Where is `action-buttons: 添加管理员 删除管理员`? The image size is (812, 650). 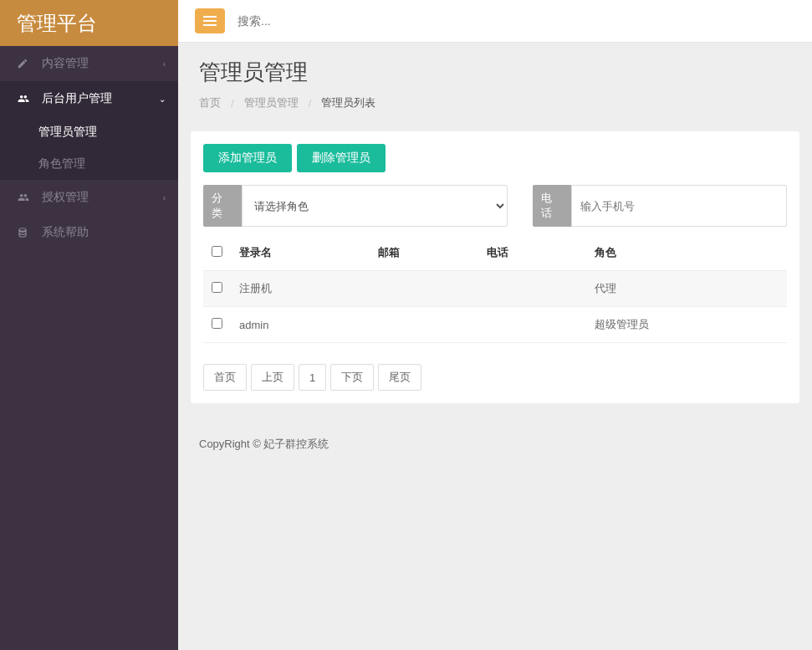
action-buttons: 添加管理员 删除管理员 is located at coordinates (495, 158).